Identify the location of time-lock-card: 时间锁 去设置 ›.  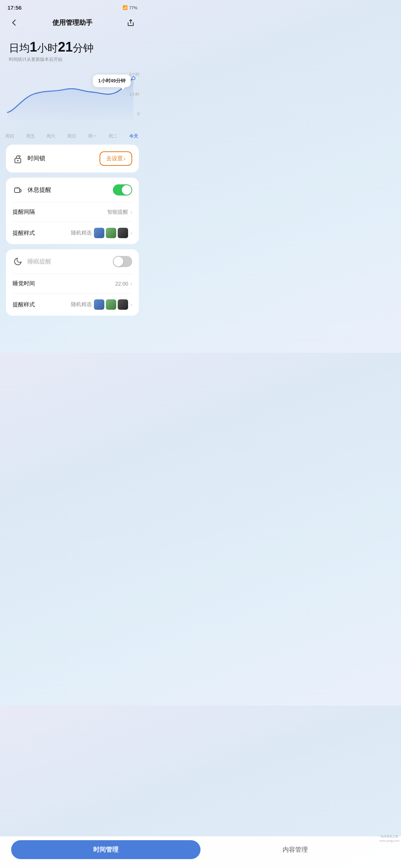
(72, 159).